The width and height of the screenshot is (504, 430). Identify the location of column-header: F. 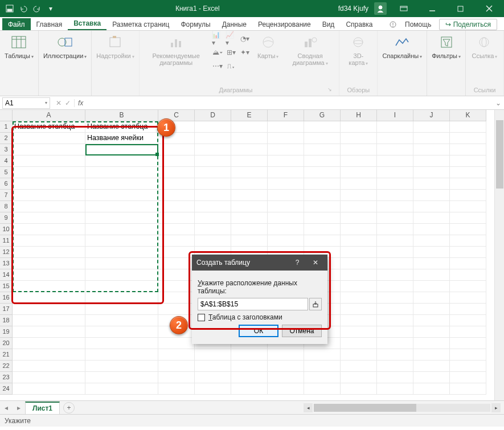
(286, 116).